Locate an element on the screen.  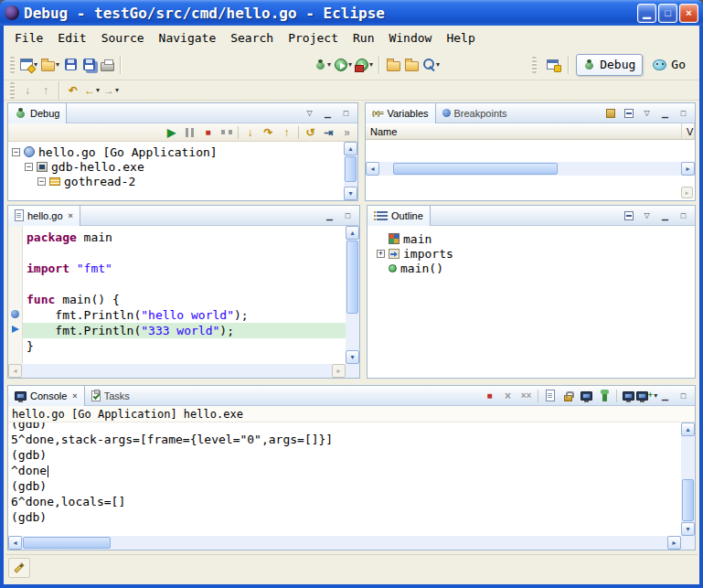
debug-tree: − hello.go [Go Application] − gdb-hello.… is located at coordinates (176, 171).